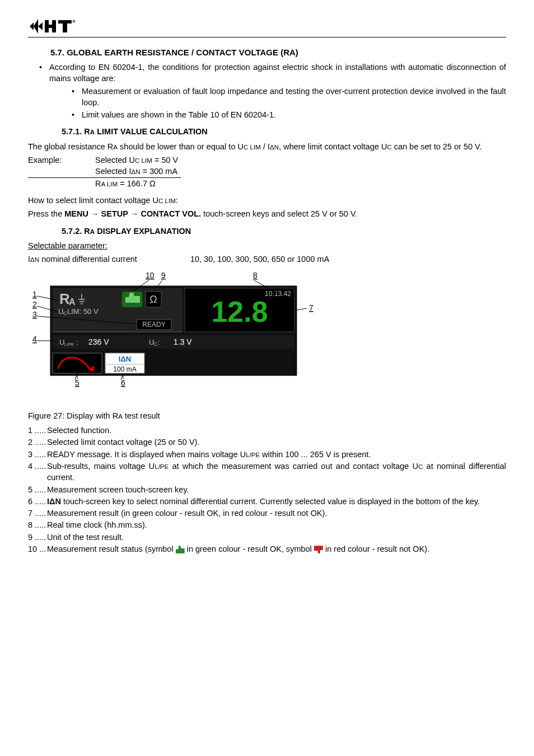  I want to click on example-line-3: RA LIM = 166.7 Ω, so click(267, 184).